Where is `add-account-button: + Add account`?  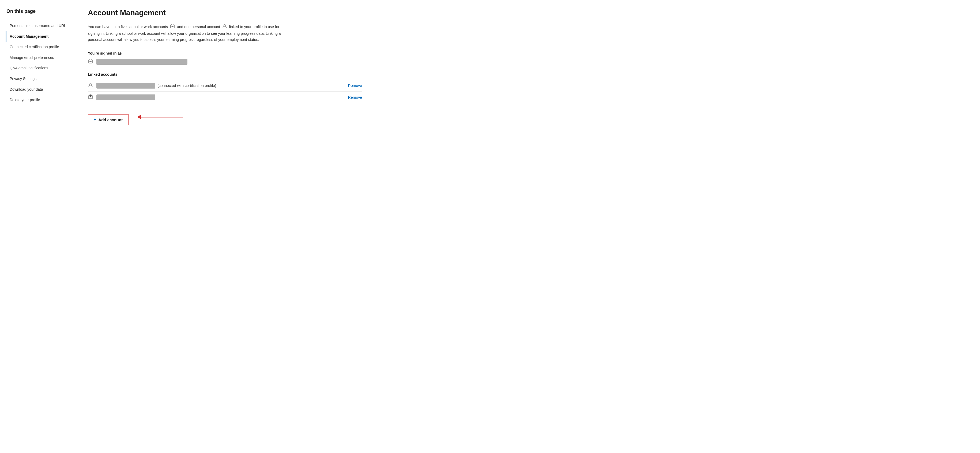 add-account-button: + Add account is located at coordinates (108, 120).